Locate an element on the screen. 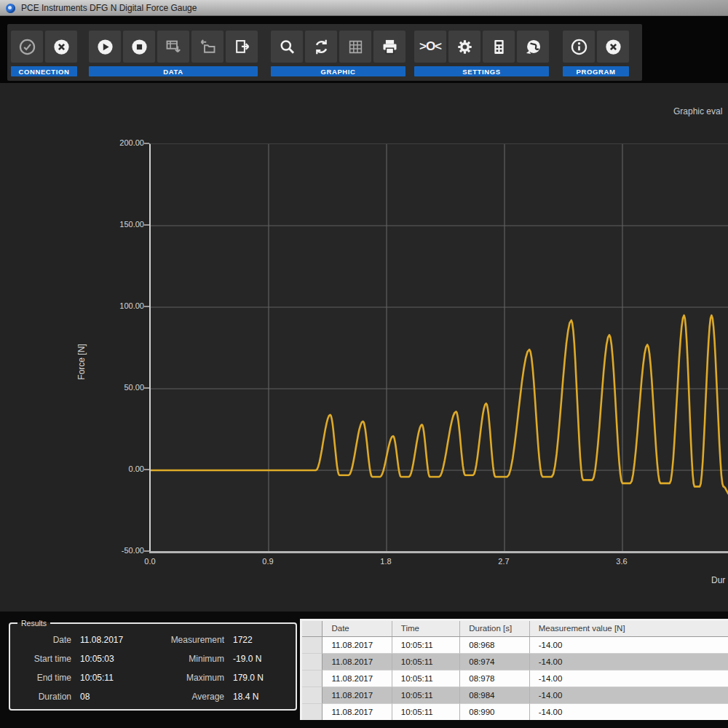 This screenshot has height=728, width=728. table-row: 11.08.201710:05:1108:978-14.00 is located at coordinates (515, 678).